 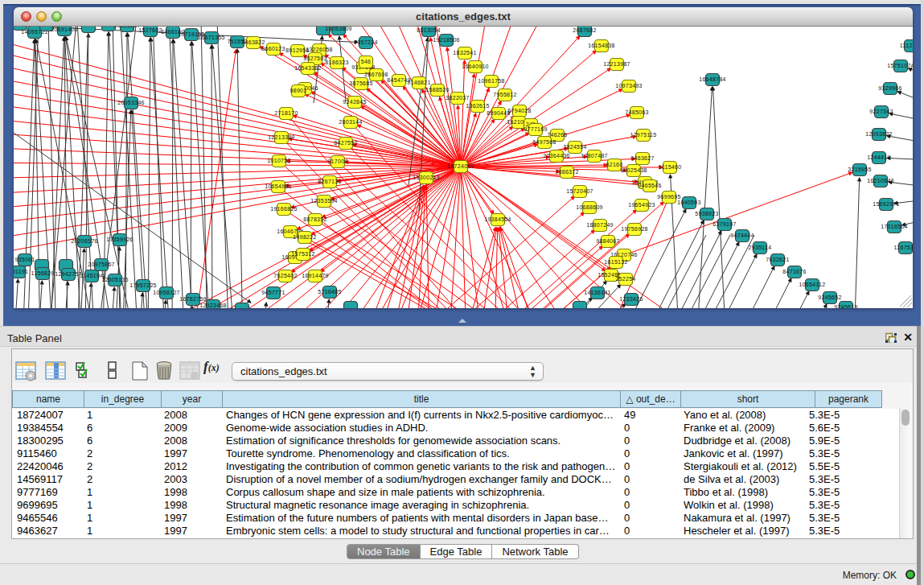 What do you see at coordinates (304, 237) in the screenshot?
I see `svg-text: 1498222` at bounding box center [304, 237].